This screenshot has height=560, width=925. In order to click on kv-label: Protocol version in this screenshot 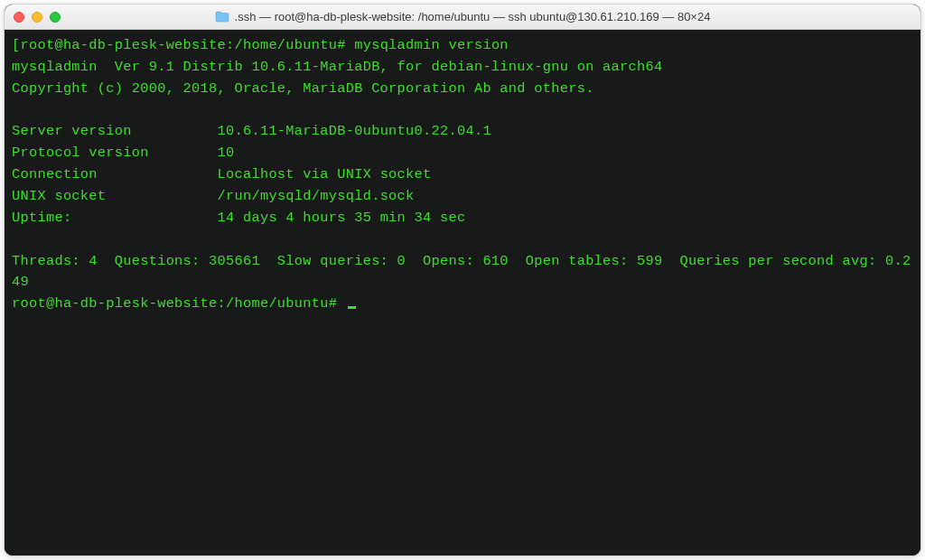, I will do `click(80, 153)`.